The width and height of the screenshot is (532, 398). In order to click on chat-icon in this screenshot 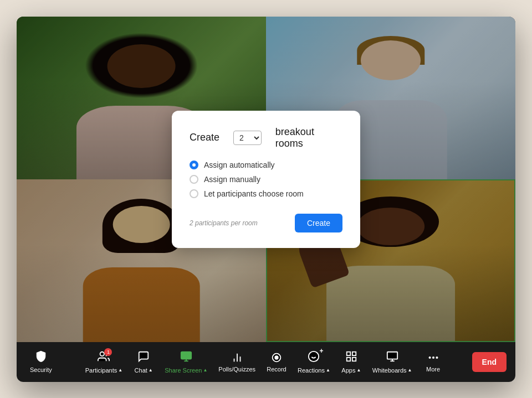, I will do `click(144, 356)`.